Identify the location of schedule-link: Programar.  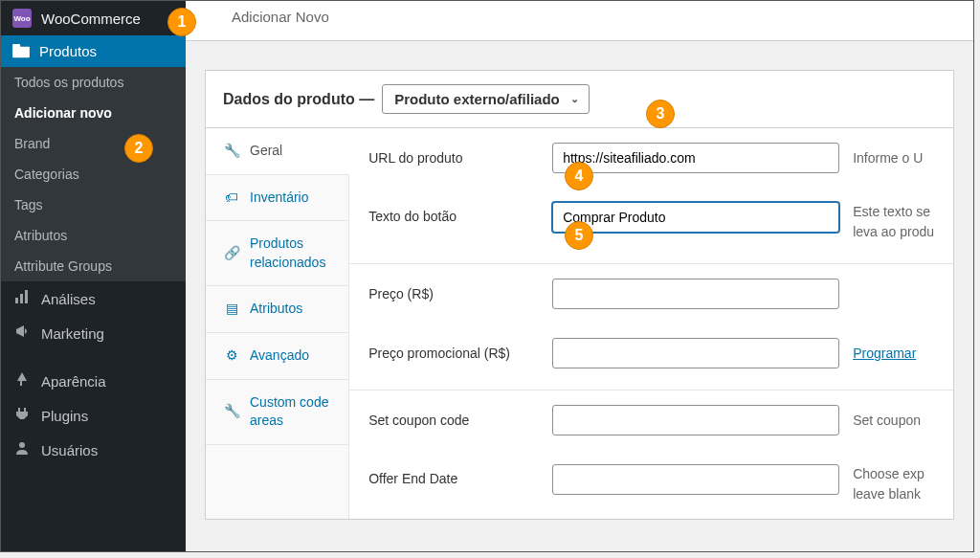
(884, 353).